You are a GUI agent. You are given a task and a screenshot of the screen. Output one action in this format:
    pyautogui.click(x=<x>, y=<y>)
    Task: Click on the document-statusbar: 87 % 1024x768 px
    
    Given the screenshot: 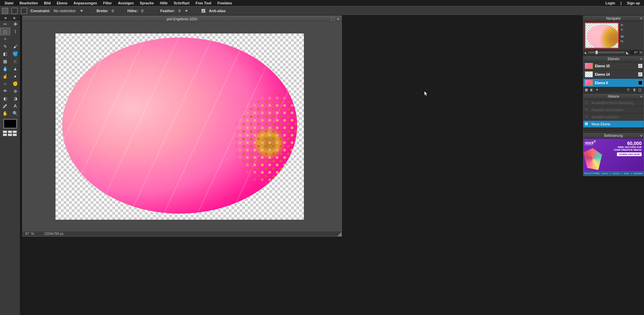 What is the action you would take?
    pyautogui.click(x=182, y=234)
    